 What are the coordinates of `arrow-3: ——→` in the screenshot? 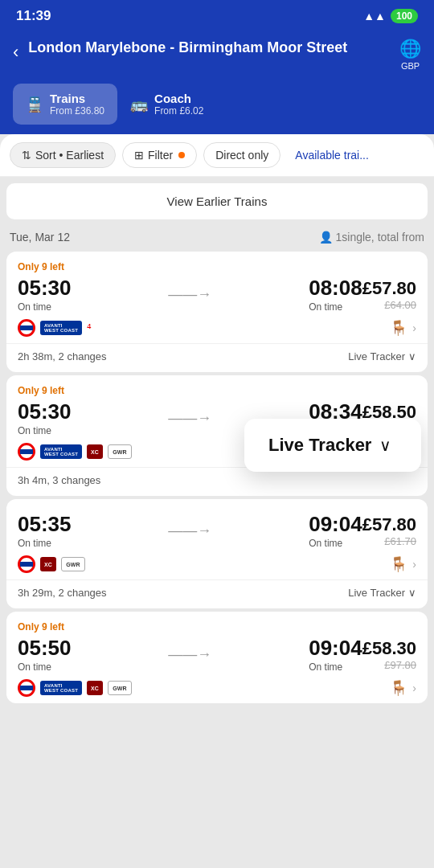 It's located at (190, 530).